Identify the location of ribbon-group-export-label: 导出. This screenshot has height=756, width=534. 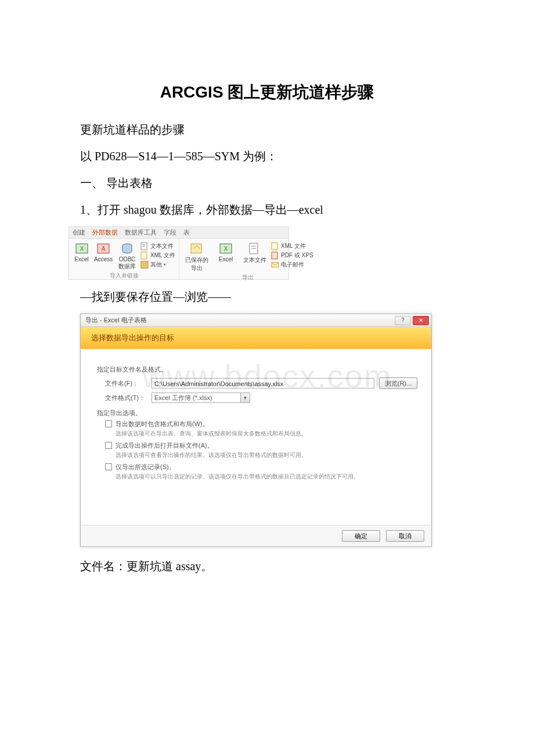
(248, 278).